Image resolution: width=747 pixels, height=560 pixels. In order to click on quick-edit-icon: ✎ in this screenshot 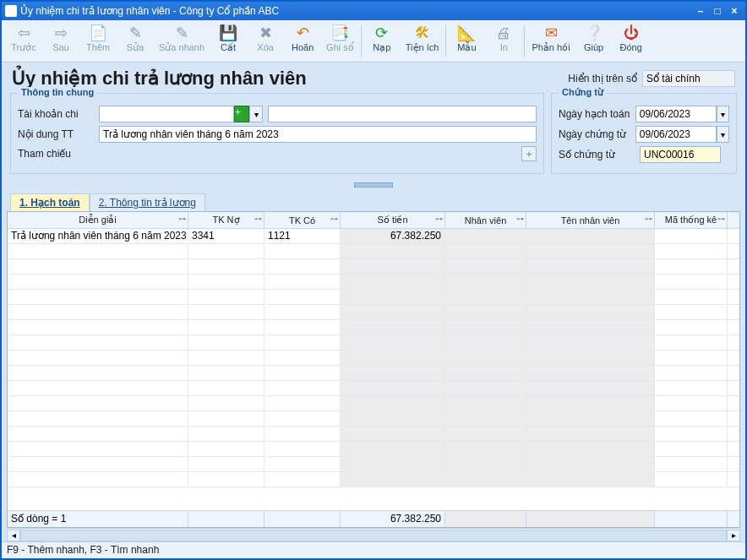, I will do `click(182, 33)`.